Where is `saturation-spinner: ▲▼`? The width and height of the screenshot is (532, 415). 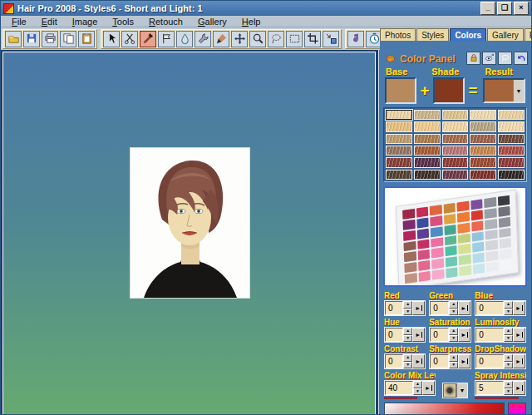 saturation-spinner: ▲▼ is located at coordinates (454, 334).